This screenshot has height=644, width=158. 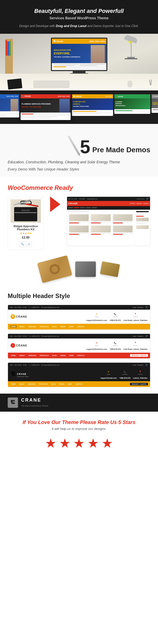 What do you see at coordinates (22, 355) in the screenshot?
I see `hm2-nav-about: ABOUT` at bounding box center [22, 355].